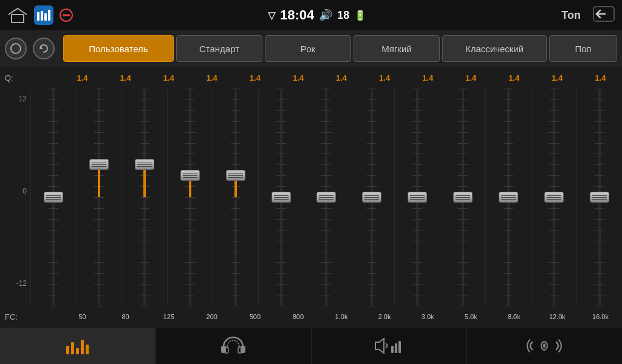  Describe the element at coordinates (583, 49) in the screenshot. I see `preset-tab-pop: Поп` at that location.